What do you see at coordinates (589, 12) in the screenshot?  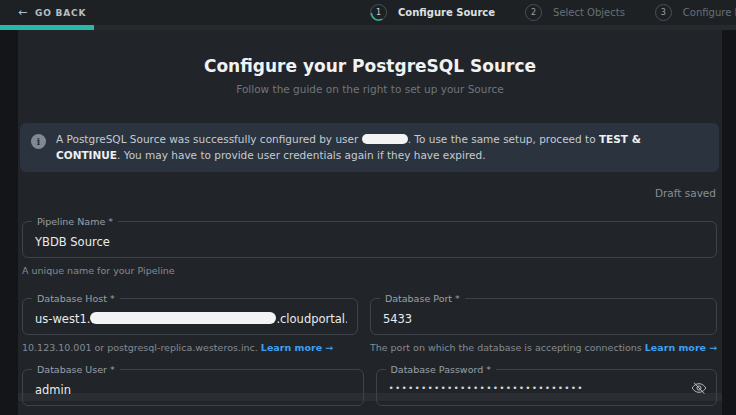 I see `step-2-label: Select Objects` at bounding box center [589, 12].